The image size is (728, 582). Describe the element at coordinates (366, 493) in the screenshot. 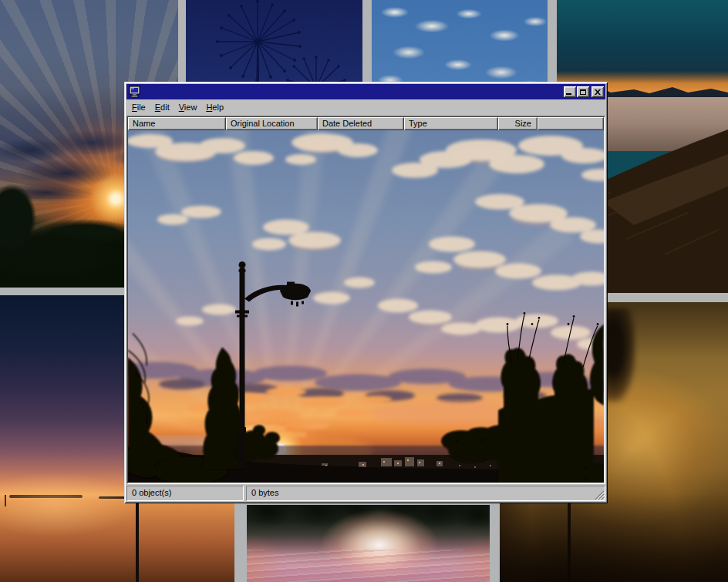

I see `status-bar: 0 object(s) 0 bytes` at that location.